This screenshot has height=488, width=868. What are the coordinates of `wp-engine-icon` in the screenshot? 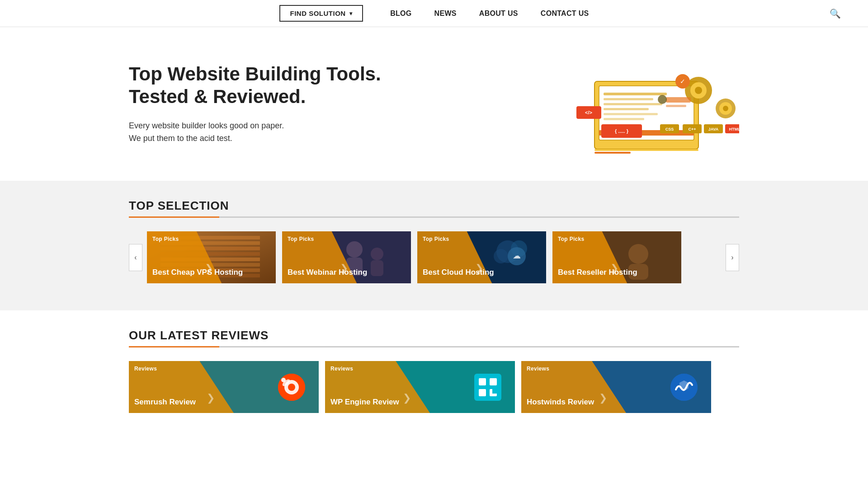 It's located at (488, 387).